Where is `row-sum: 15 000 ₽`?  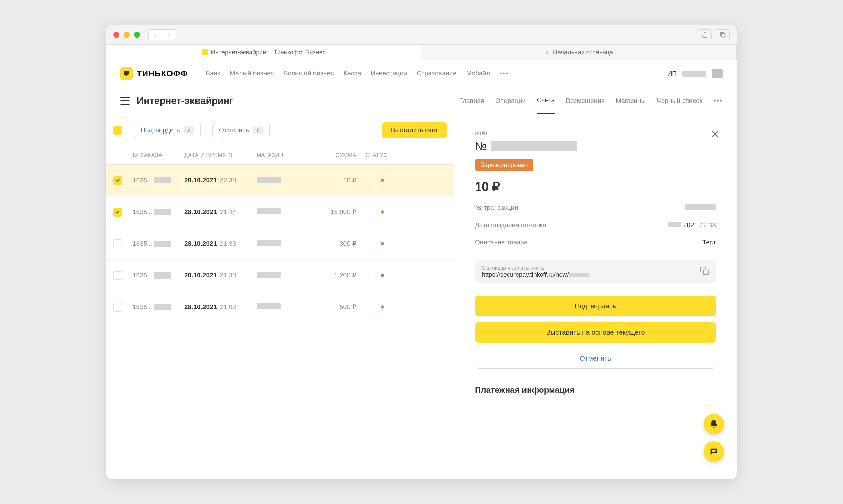 row-sum: 15 000 ₽ is located at coordinates (334, 212).